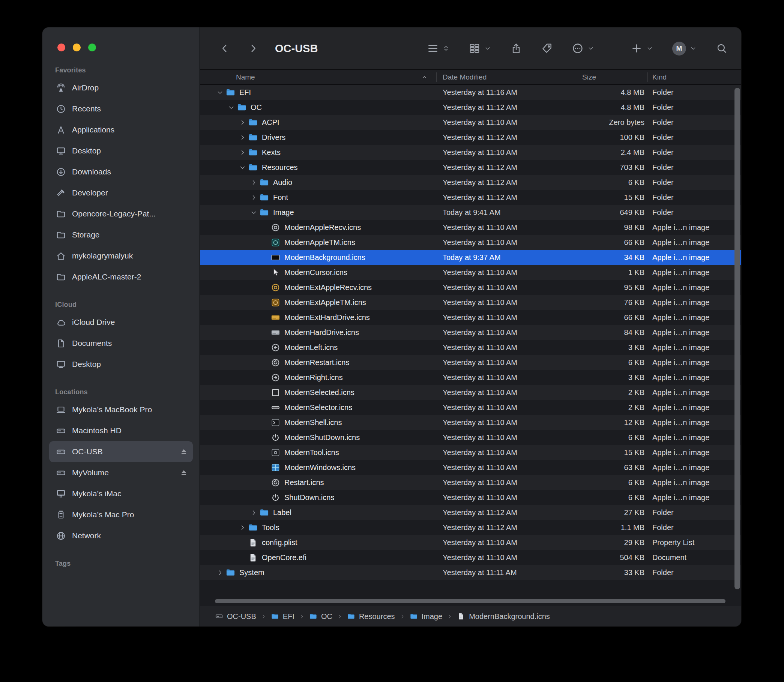 The image size is (784, 682). What do you see at coordinates (470, 438) in the screenshot?
I see `file-row-modernshutdown-icns: ModernShutDown.icnsYesterday at 11:10 AM…` at bounding box center [470, 438].